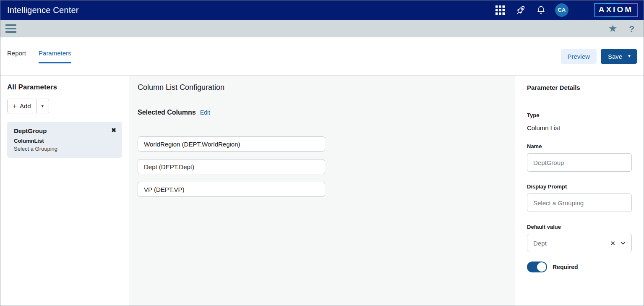  I want to click on tab-report: Report, so click(17, 56).